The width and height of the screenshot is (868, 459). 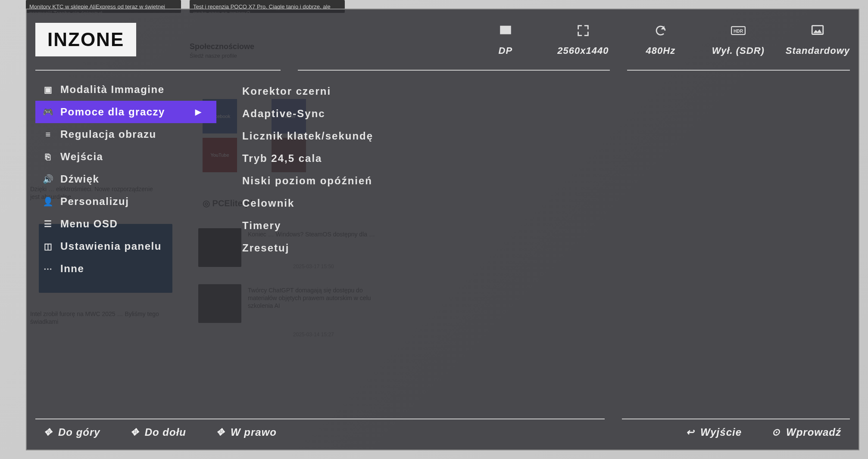 What do you see at coordinates (95, 202) in the screenshot?
I see `menu-item-label: Personalizuj` at bounding box center [95, 202].